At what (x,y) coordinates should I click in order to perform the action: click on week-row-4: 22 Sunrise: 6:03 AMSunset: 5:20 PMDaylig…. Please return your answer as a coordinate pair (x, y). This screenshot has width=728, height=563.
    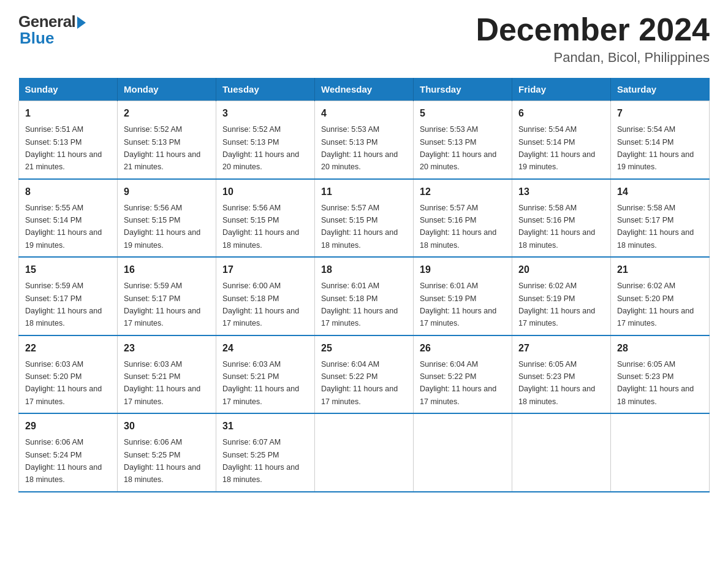
    Looking at the image, I should click on (364, 375).